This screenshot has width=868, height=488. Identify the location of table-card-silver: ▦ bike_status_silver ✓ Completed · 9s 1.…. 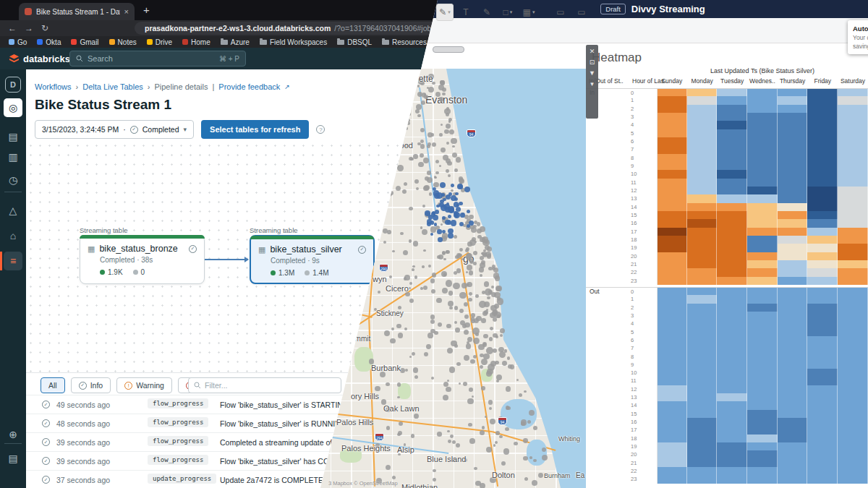
(312, 260).